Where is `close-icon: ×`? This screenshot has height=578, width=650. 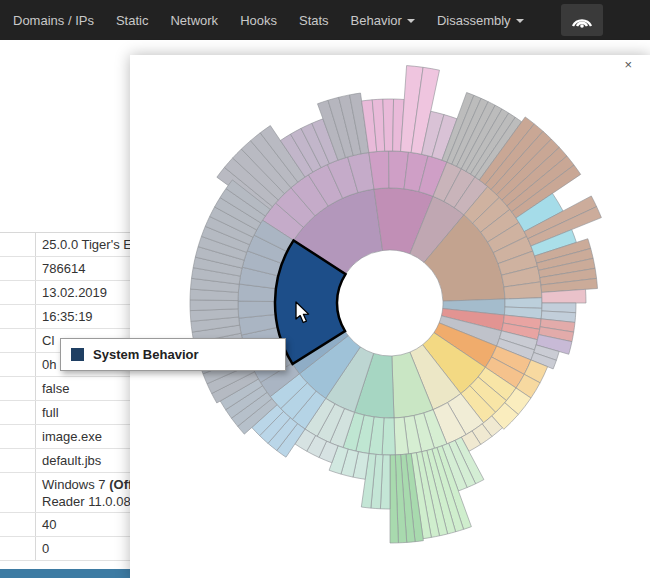
close-icon: × is located at coordinates (628, 64).